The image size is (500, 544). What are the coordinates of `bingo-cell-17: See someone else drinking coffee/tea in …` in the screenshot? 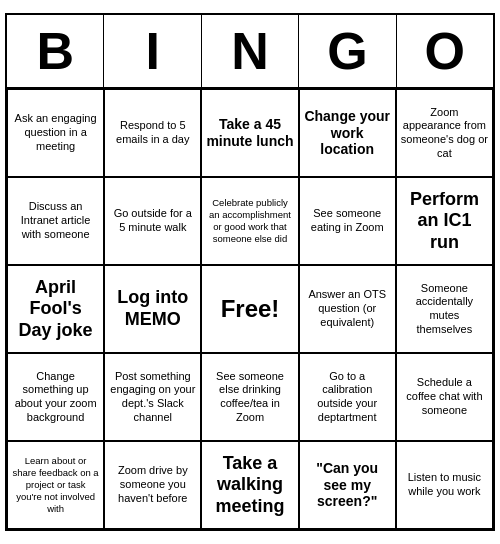 It's located at (250, 397).